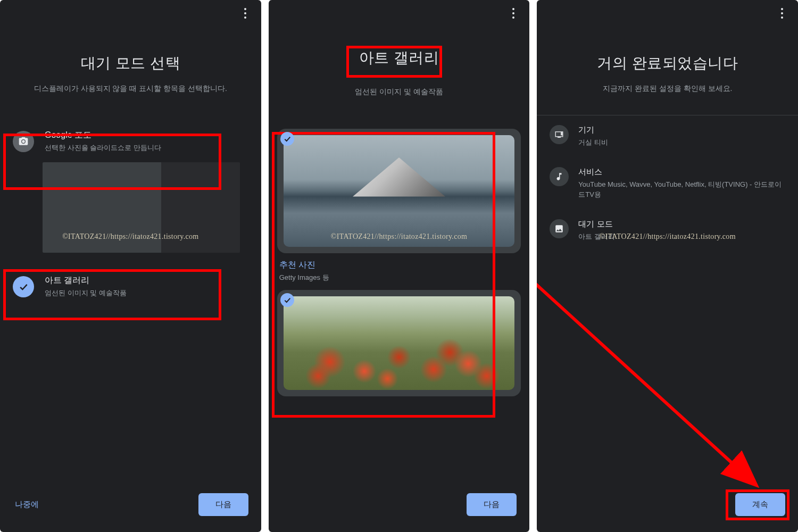 The image size is (798, 532). Describe the element at coordinates (559, 135) in the screenshot. I see `devices-icon` at that location.